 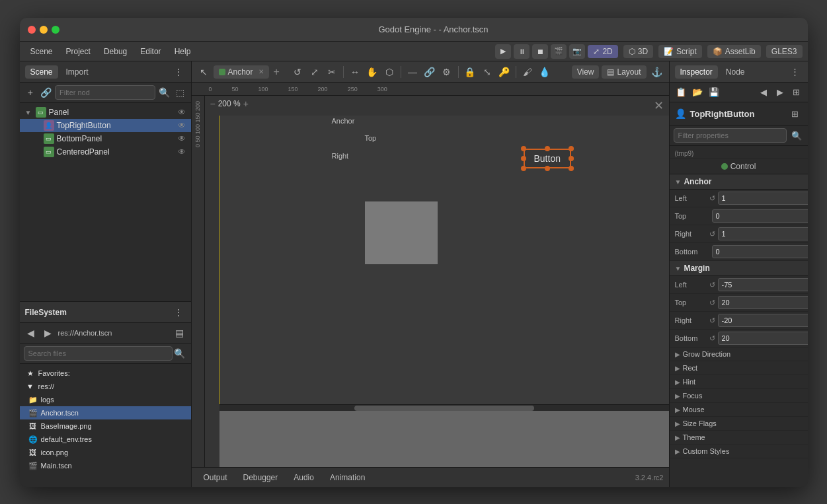 What do you see at coordinates (697, 72) in the screenshot?
I see `inspector-tab-inspector: Inspector` at bounding box center [697, 72].